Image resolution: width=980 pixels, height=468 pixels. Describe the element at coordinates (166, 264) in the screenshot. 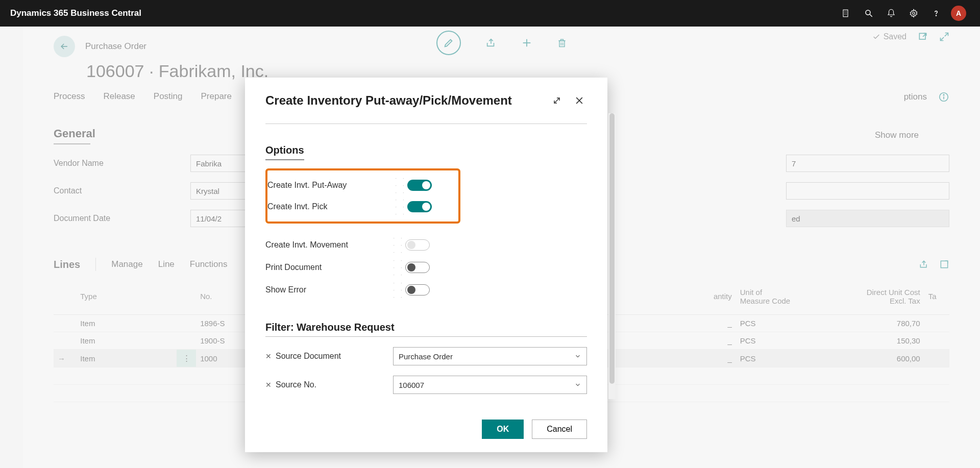

I see `lines-line: Line` at that location.